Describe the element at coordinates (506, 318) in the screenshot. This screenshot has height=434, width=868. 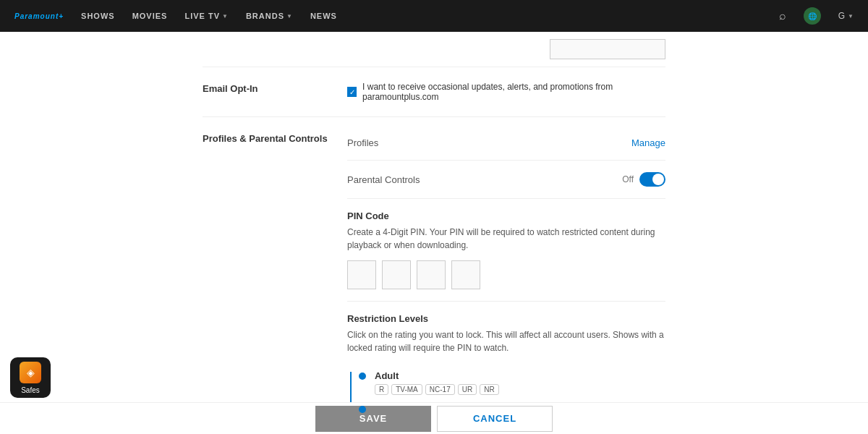
I see `restriction-title: Restriction Levels` at that location.